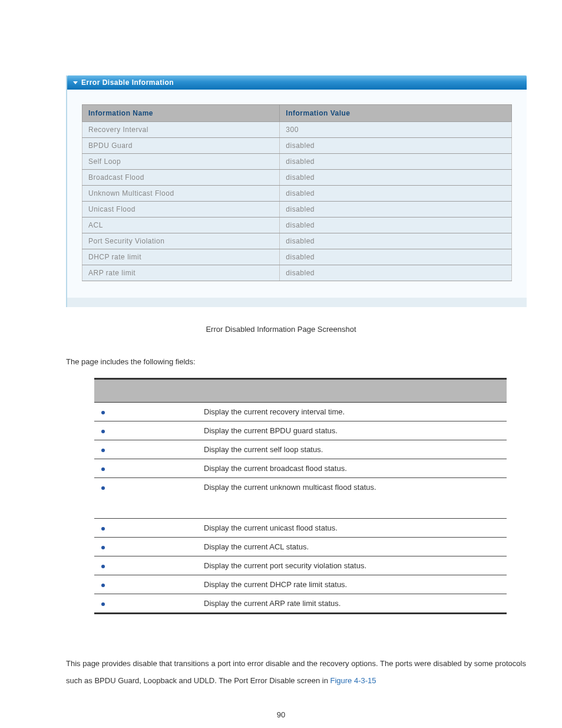 The width and height of the screenshot is (562, 728). What do you see at coordinates (297, 130) in the screenshot?
I see `table-row: Recovery Interval300` at bounding box center [297, 130].